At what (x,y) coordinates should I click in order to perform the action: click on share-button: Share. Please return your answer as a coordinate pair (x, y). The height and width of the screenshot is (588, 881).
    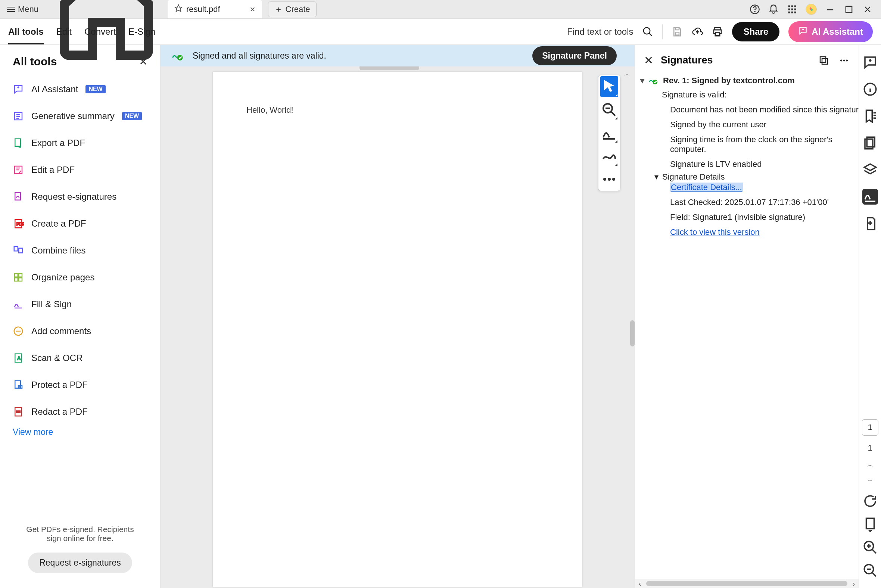
    Looking at the image, I should click on (756, 32).